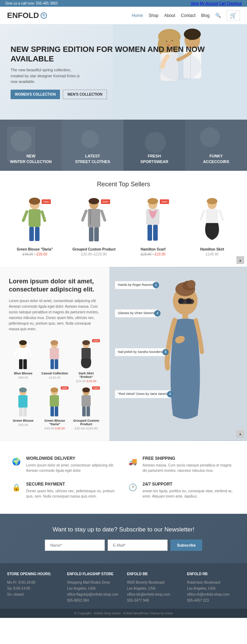  What do you see at coordinates (94, 594) in the screenshot?
I see `footer-flagship-email: office-flagship@enfold-shop.com` at bounding box center [94, 594].